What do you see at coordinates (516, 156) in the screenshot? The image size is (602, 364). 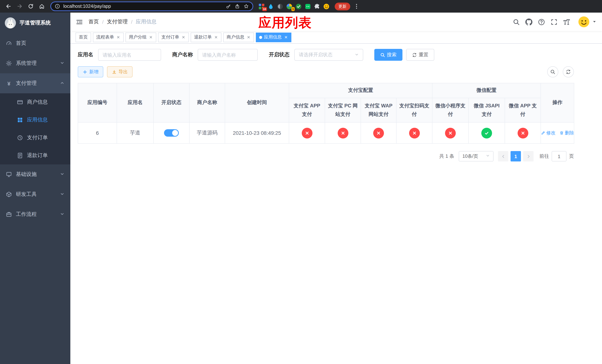 I see `page-1-button: 1` at bounding box center [516, 156].